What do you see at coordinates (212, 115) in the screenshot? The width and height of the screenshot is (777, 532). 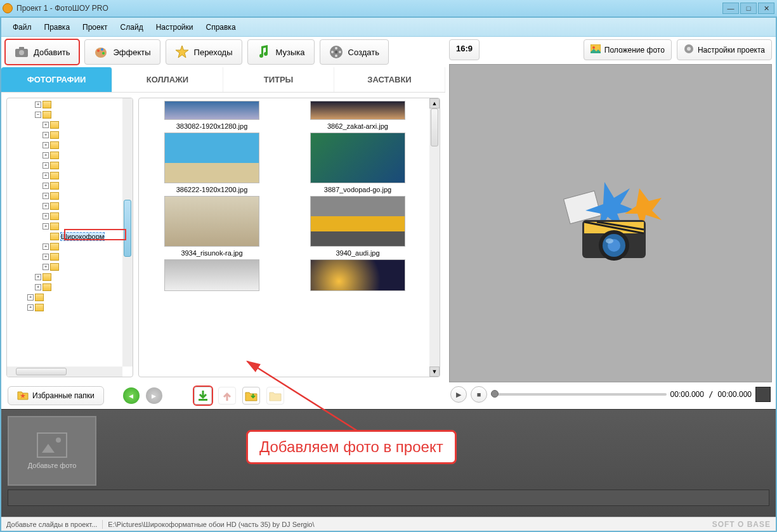 I see `thumb-item: 383082-1920x1280.jpg` at bounding box center [212, 115].